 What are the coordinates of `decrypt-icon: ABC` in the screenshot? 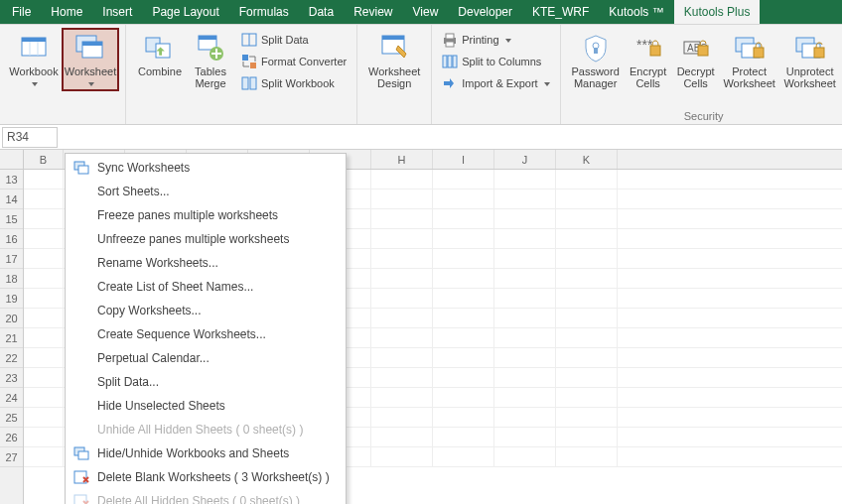 It's located at (696, 48).